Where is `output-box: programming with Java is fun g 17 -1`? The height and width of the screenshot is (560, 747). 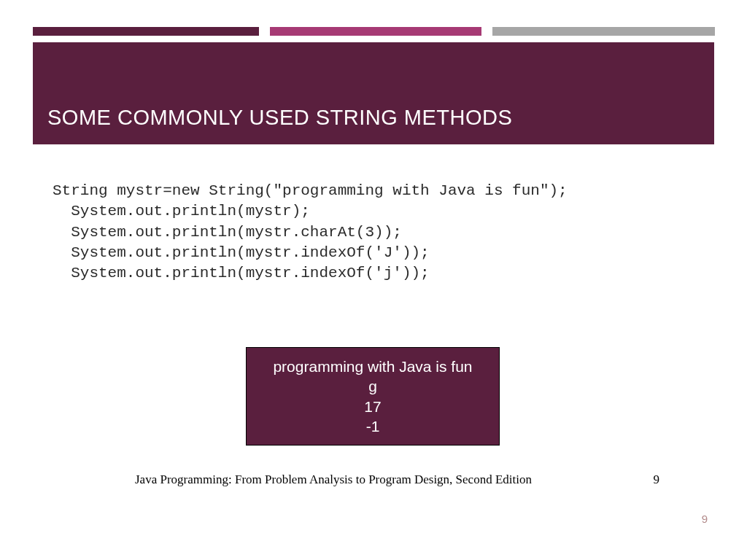 output-box: programming with Java is fun g 17 -1 is located at coordinates (373, 397).